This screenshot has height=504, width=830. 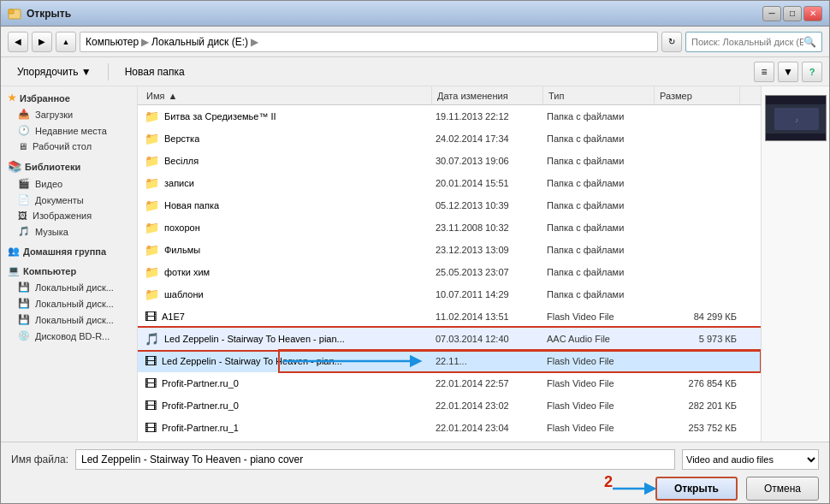 What do you see at coordinates (449, 383) in the screenshot?
I see `table-row: 🎞 Profit-Partner.ru_0 22.01.2014 22:57 F…` at bounding box center [449, 383].